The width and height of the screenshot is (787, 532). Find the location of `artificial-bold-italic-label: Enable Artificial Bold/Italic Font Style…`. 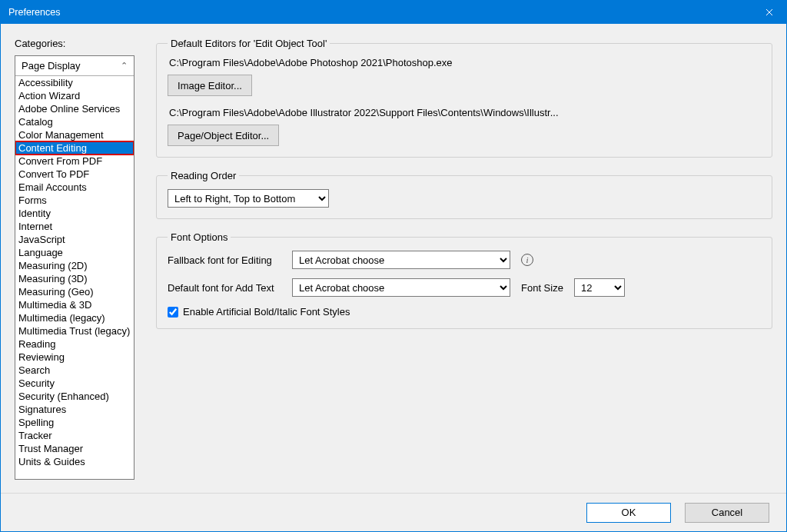

artificial-bold-italic-label: Enable Artificial Bold/Italic Font Style… is located at coordinates (267, 312).